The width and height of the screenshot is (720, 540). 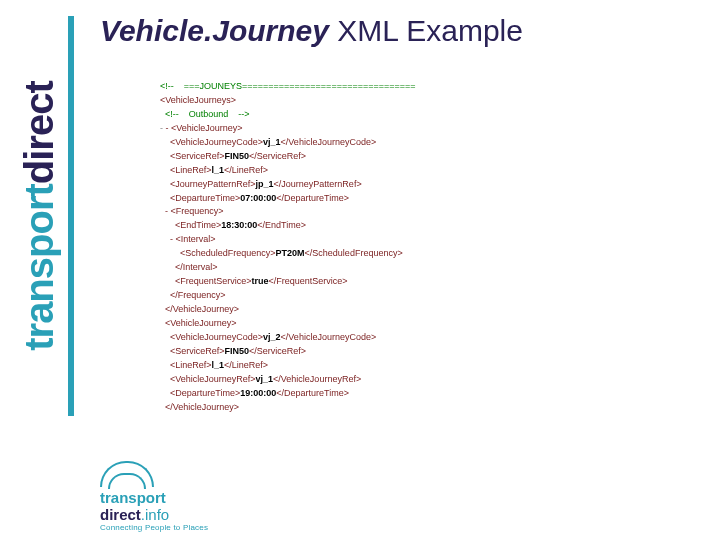 What do you see at coordinates (188, 239) in the screenshot?
I see `xml-tag: - <Interval>` at bounding box center [188, 239].